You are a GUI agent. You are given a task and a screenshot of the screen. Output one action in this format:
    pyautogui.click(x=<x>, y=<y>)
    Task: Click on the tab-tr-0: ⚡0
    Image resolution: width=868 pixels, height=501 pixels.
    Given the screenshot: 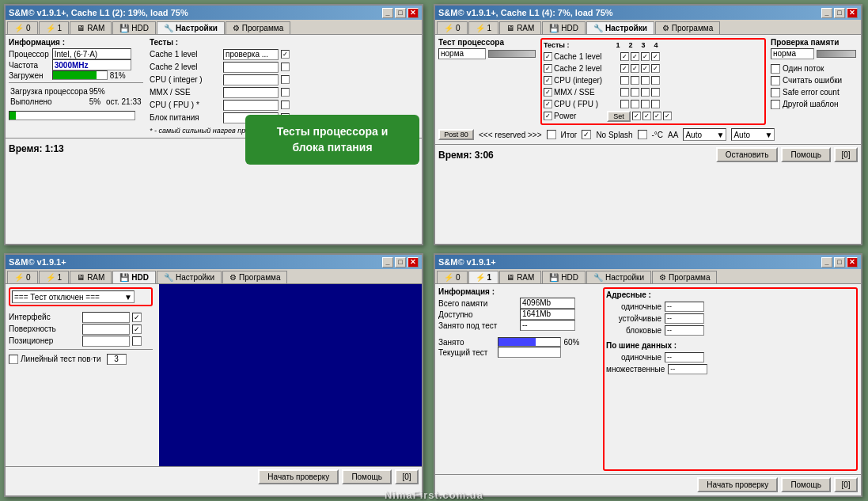 What is the action you would take?
    pyautogui.click(x=453, y=28)
    